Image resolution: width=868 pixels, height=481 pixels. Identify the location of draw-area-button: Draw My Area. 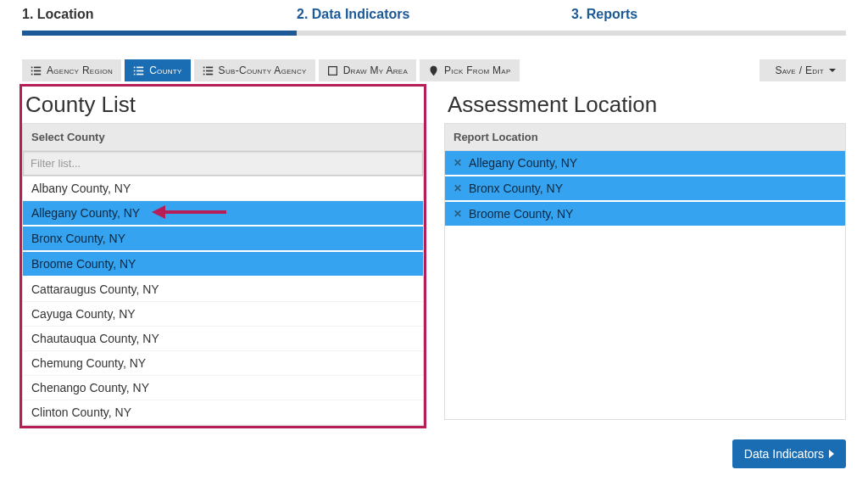
(368, 70).